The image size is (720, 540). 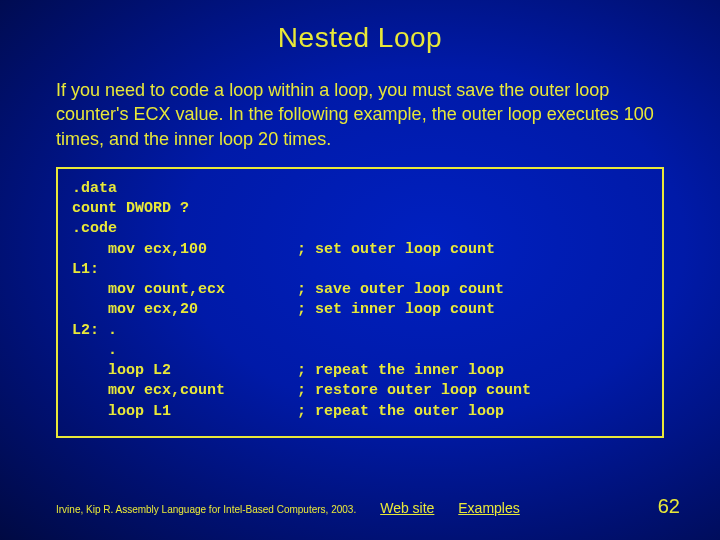 I want to click on examples-link: Examples, so click(x=488, y=508).